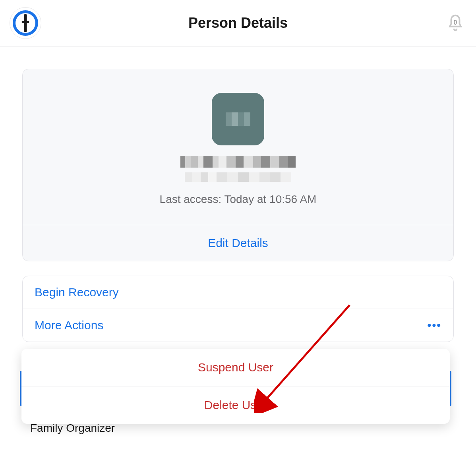  I want to click on more-actions-label: More Actions, so click(69, 325).